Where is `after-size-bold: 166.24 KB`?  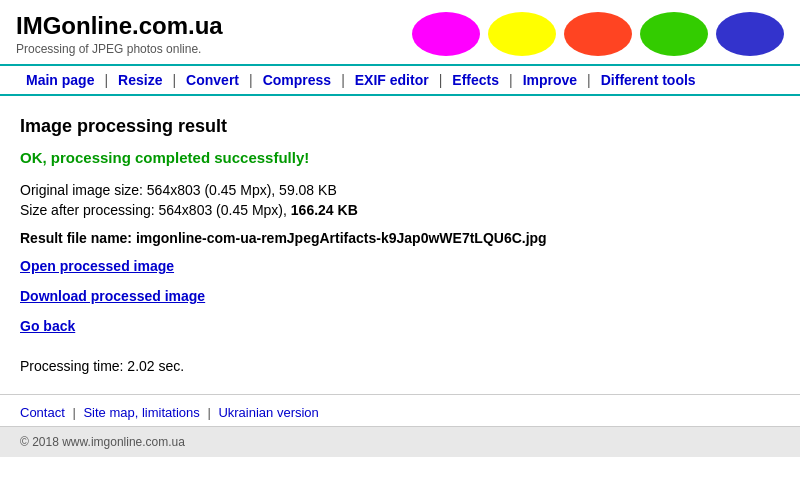 after-size-bold: 166.24 KB is located at coordinates (324, 210).